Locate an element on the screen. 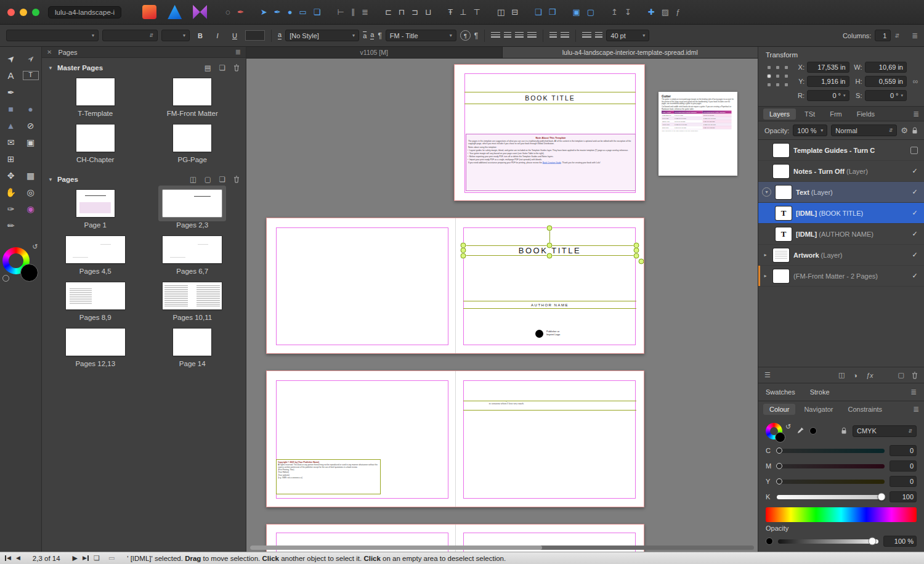 Image resolution: width=924 pixels, height=564 pixels. numbered-list-icon is located at coordinates (599, 36).